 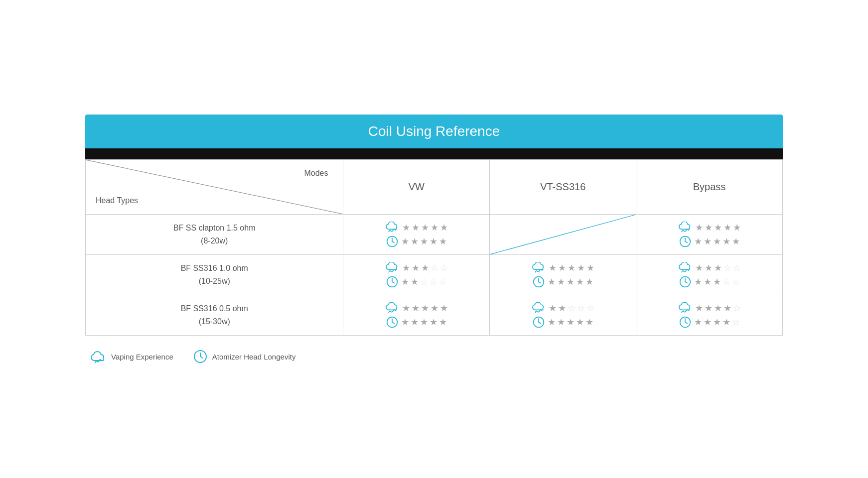 What do you see at coordinates (214, 275) in the screenshot?
I see `coil-name-cell: BF SS316 1.0 ohm(10-25w)` at bounding box center [214, 275].